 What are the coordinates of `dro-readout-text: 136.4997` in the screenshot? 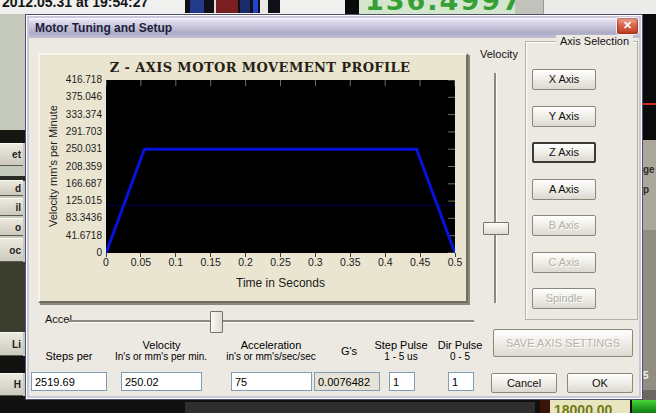 It's located at (440, 7).